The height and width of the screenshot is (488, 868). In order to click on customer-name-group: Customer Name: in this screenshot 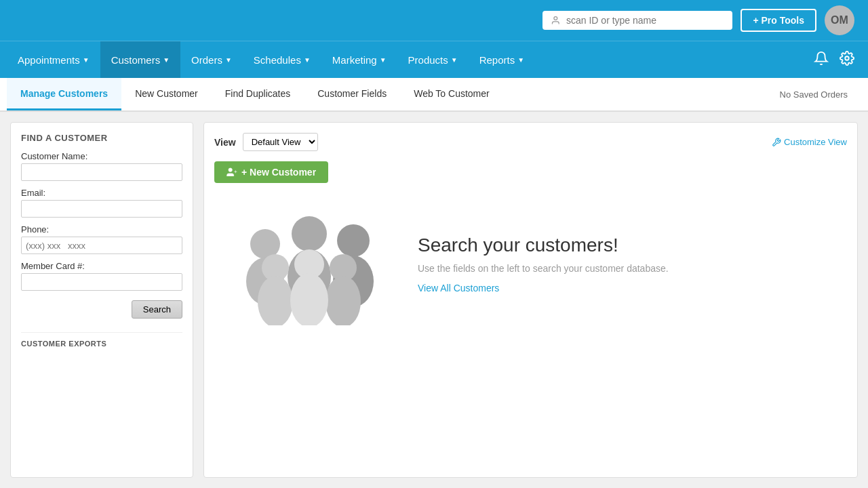, I will do `click(102, 166)`.